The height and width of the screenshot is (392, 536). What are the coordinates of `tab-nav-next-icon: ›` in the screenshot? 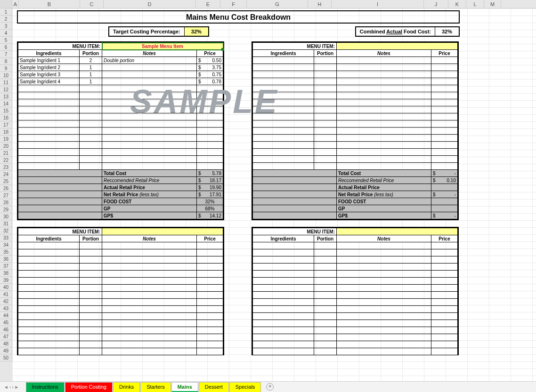 It's located at (12, 387).